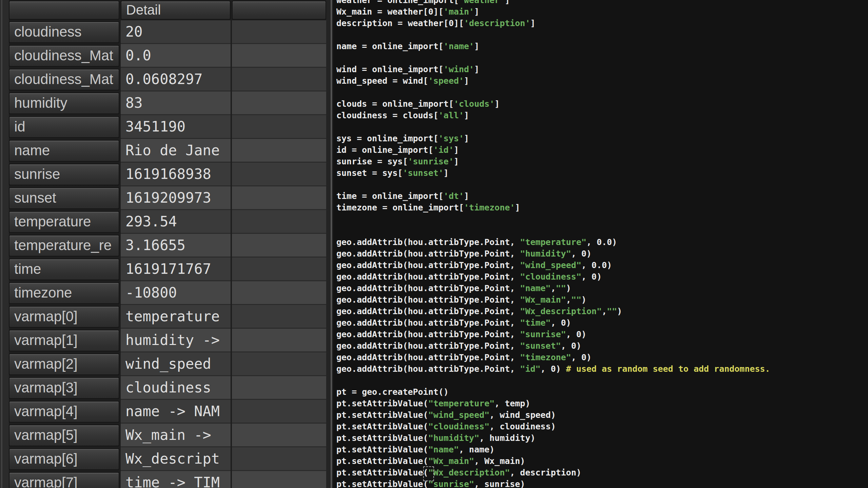 The width and height of the screenshot is (868, 488). Describe the element at coordinates (553, 150) in the screenshot. I see `code-line: id = online_import['id']` at that location.